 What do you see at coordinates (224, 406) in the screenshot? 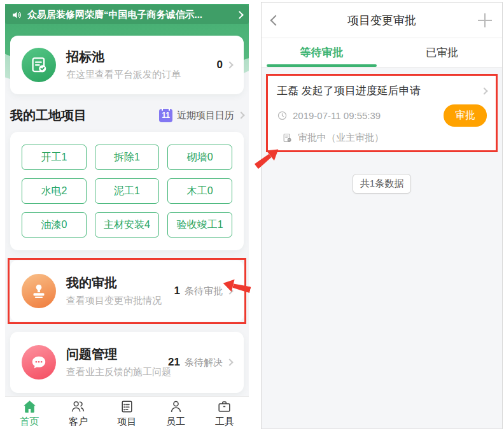
I see `toolbox-icon` at bounding box center [224, 406].